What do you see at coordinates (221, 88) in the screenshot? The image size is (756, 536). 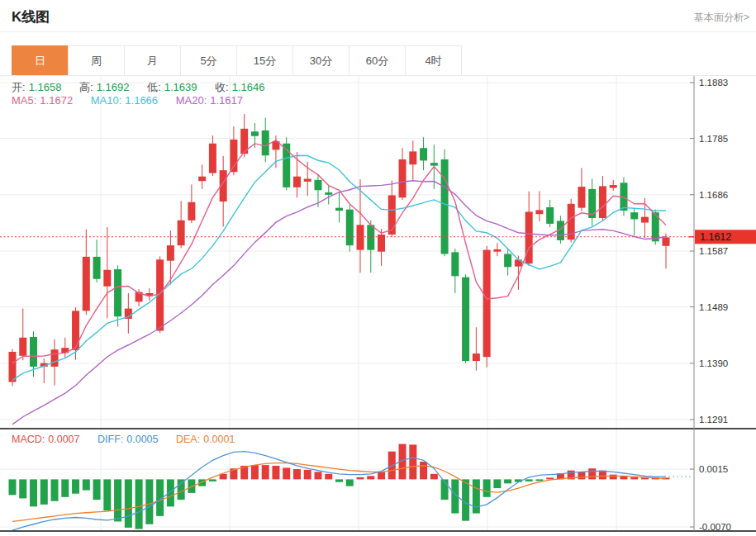 I see `close-label: 收:` at bounding box center [221, 88].